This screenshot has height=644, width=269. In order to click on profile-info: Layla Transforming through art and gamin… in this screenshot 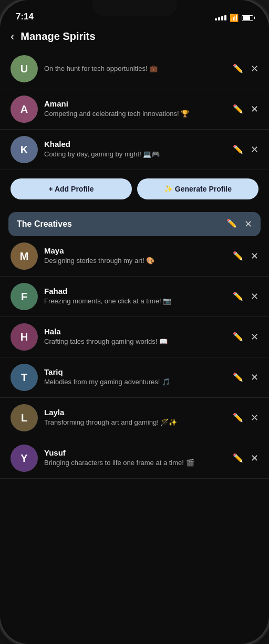, I will do `click(136, 418)`.